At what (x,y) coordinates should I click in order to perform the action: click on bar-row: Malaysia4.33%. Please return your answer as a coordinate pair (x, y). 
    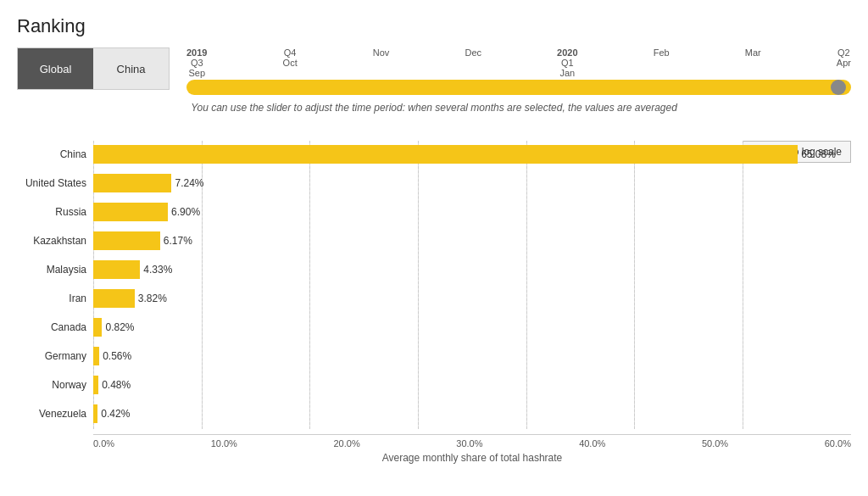
    Looking at the image, I should click on (434, 270).